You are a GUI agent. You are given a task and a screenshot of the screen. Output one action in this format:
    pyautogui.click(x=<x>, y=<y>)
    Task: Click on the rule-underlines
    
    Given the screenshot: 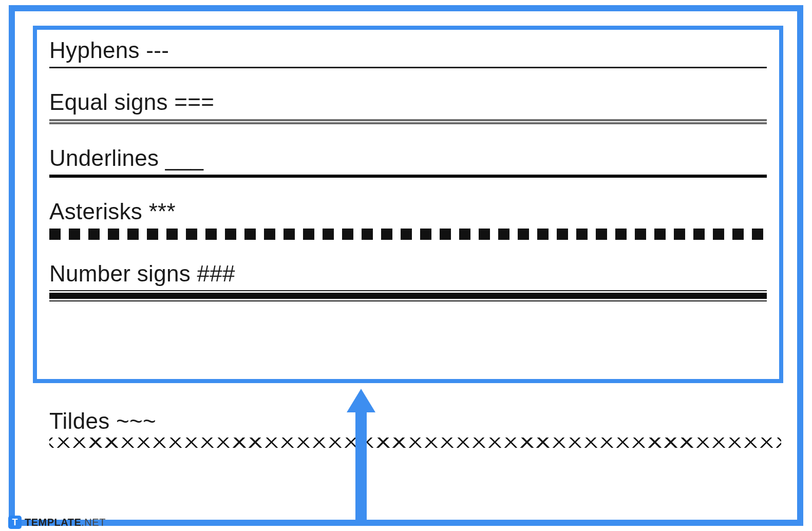 What is the action you would take?
    pyautogui.click(x=408, y=176)
    